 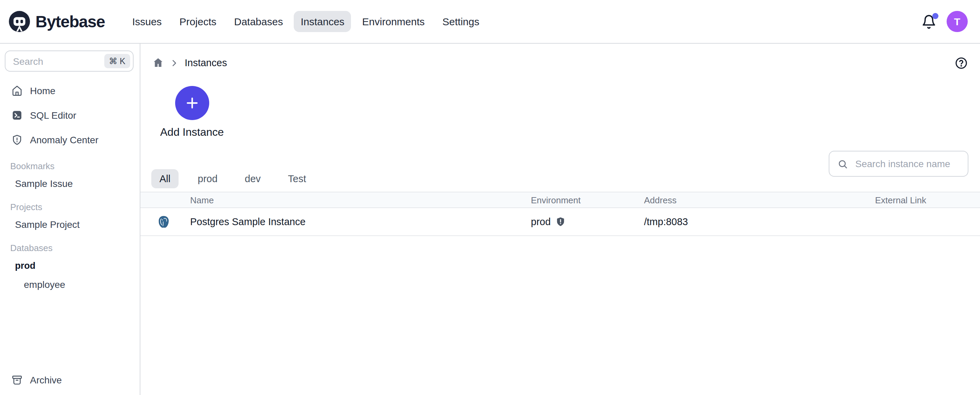 I want to click on sidebar-item-prod: prod, so click(x=70, y=265).